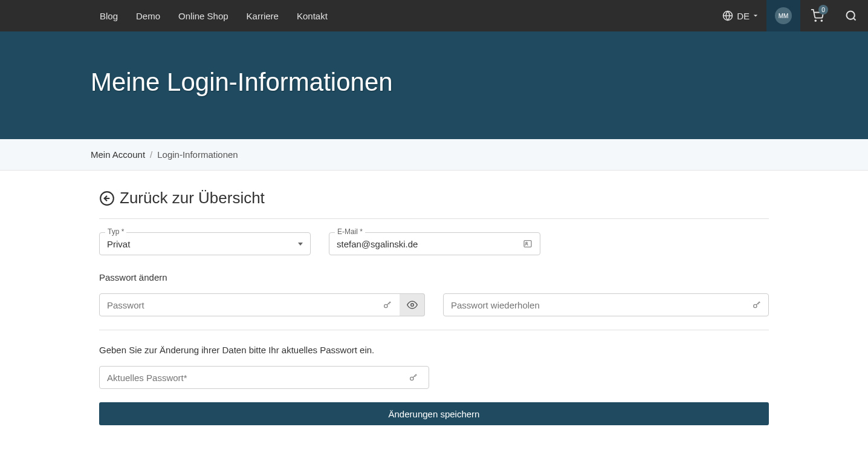 The height and width of the screenshot is (470, 868). Describe the element at coordinates (434, 305) in the screenshot. I see `password-row` at that location.